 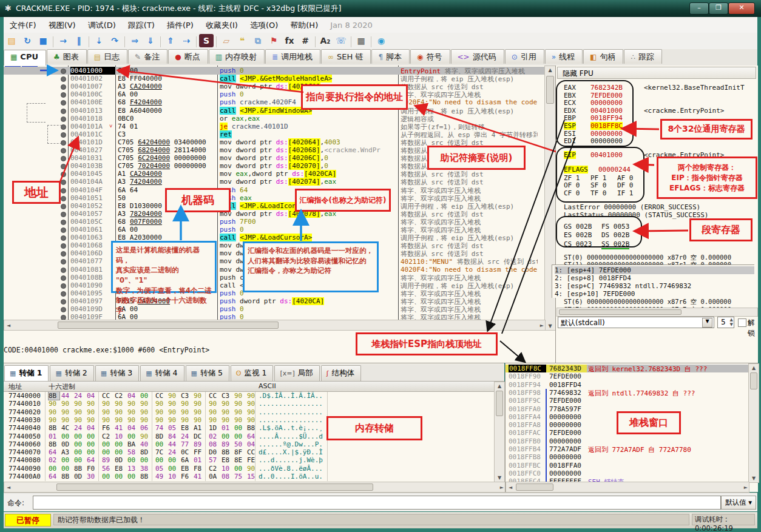 I want to click on comment-icon: ❝, so click(x=242, y=41).